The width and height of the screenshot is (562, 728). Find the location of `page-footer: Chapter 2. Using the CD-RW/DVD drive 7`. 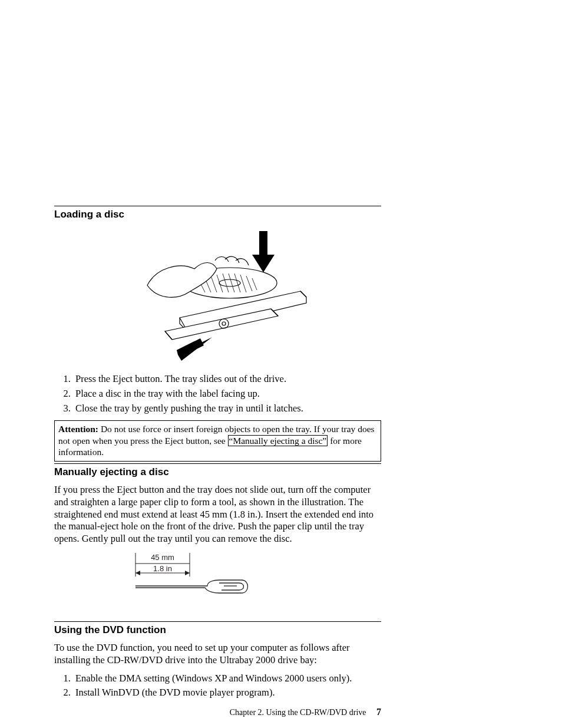

page-footer: Chapter 2. Using the CD-RW/DVD drive 7 is located at coordinates (218, 712).